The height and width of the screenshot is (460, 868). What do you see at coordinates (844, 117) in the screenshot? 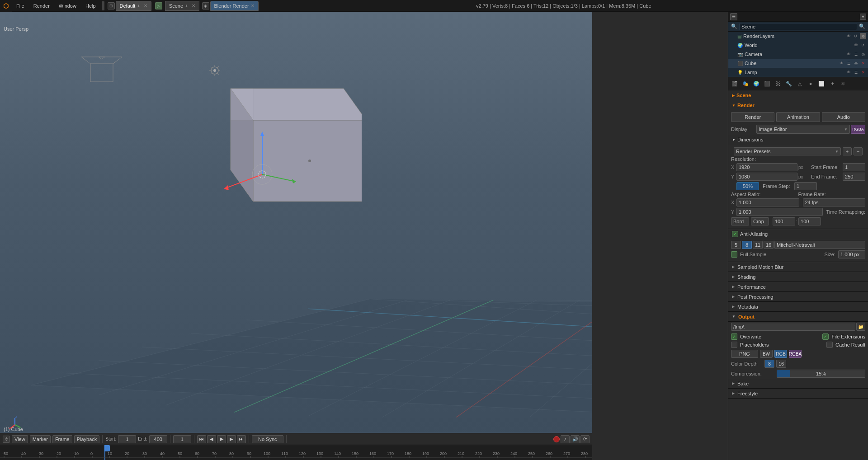
I see `audio-btn: Audio` at bounding box center [844, 117].